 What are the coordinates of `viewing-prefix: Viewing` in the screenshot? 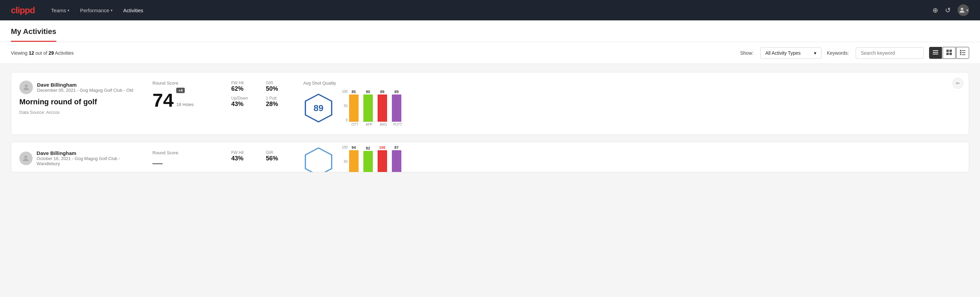 It's located at (20, 53).